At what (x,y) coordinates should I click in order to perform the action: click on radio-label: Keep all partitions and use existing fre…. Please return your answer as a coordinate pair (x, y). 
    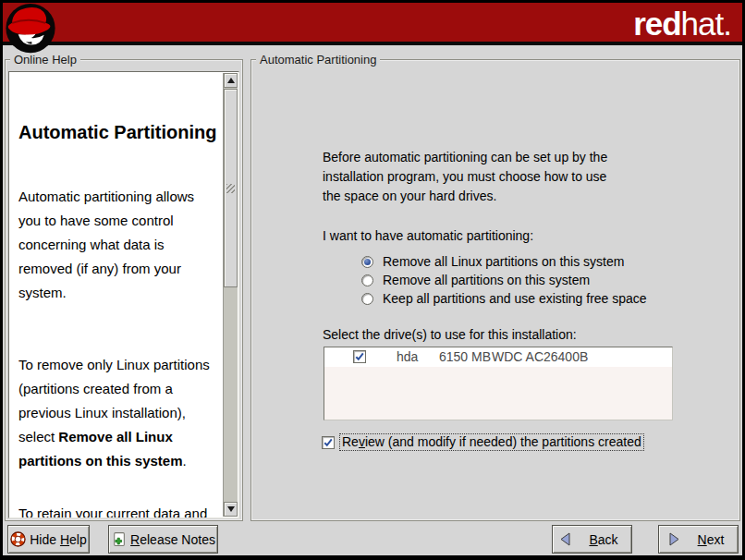
    Looking at the image, I should click on (515, 298).